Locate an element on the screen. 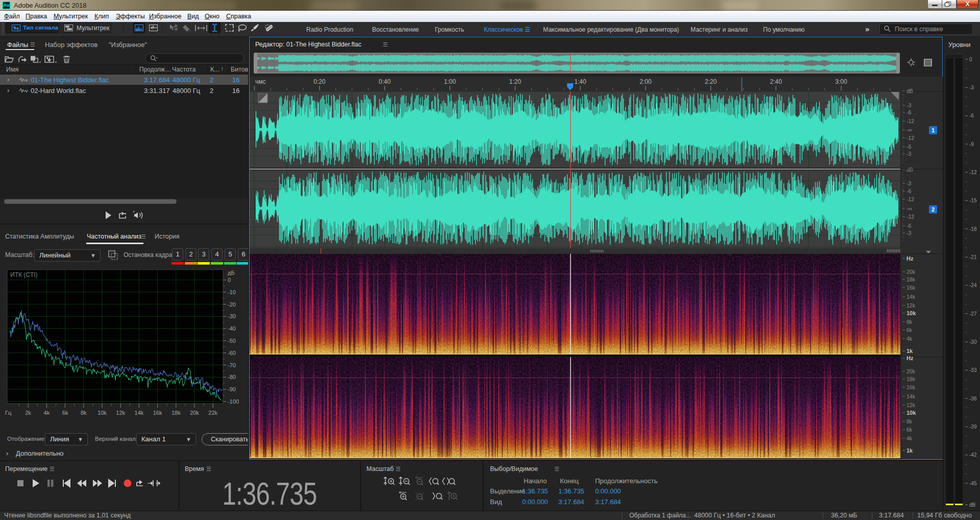 This screenshot has width=980, height=520. svg-text: 1:40 is located at coordinates (580, 82).